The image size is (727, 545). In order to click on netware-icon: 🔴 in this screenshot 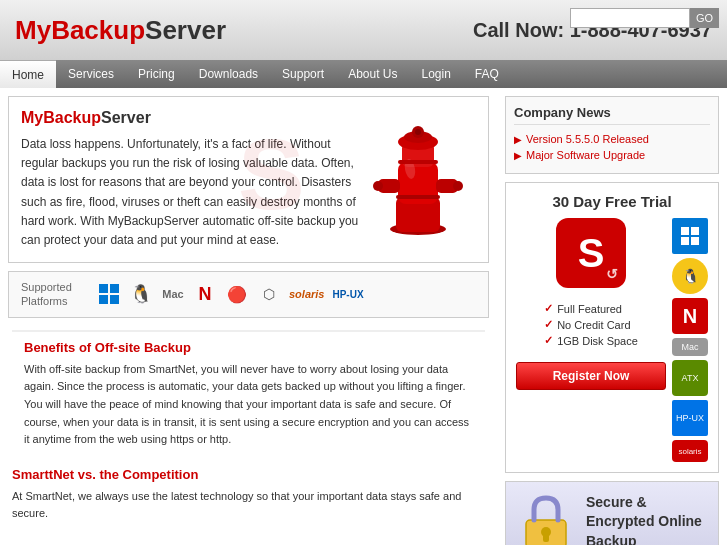, I will do `click(237, 294)`.